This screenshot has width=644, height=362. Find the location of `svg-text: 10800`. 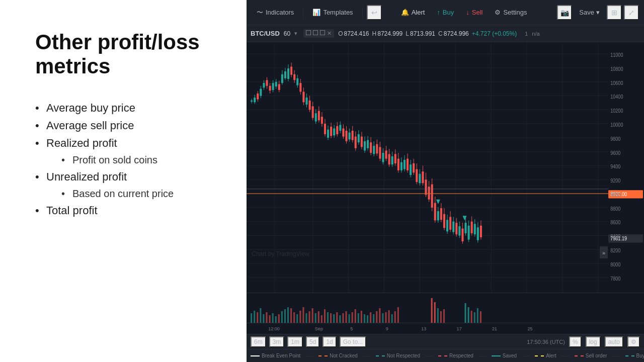

svg-text: 10800 is located at coordinates (617, 69).